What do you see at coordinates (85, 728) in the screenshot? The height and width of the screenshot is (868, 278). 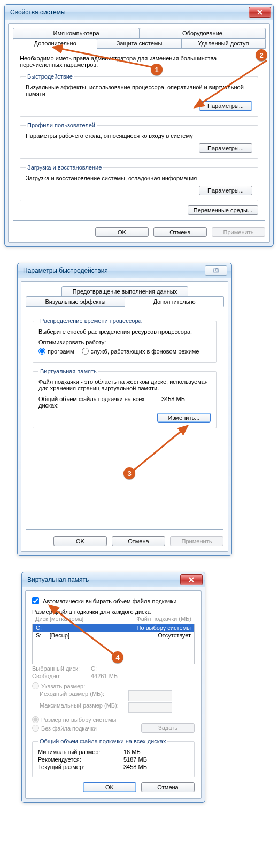 I see `radio-none: Без файла подкачки` at bounding box center [85, 728].